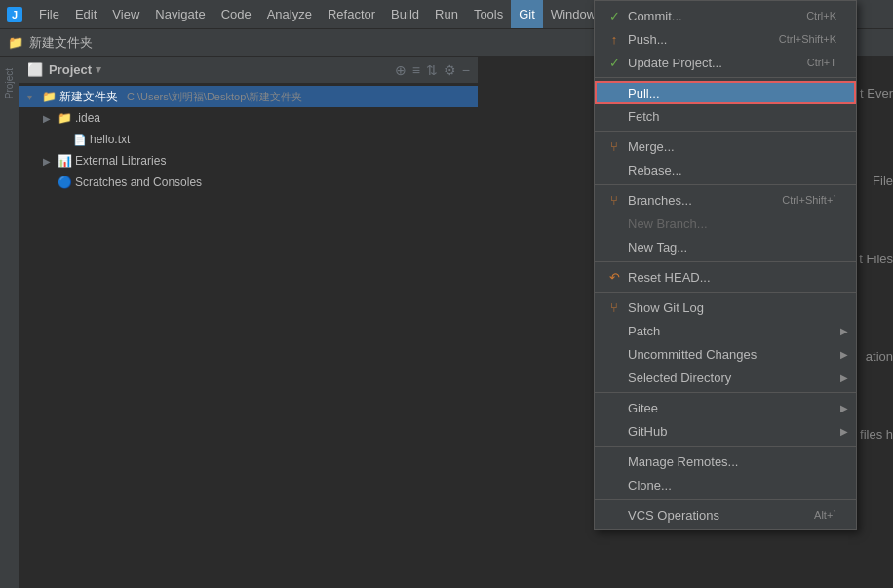 The height and width of the screenshot is (588, 893). Describe the element at coordinates (432, 70) in the screenshot. I see `tree-view-icon: ⇅` at that location.